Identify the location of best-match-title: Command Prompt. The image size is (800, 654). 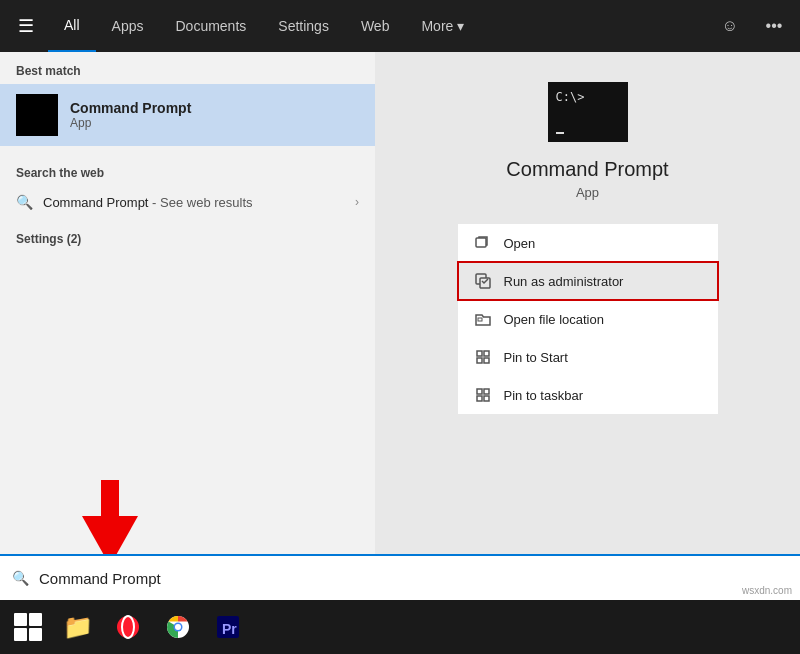
(130, 108).